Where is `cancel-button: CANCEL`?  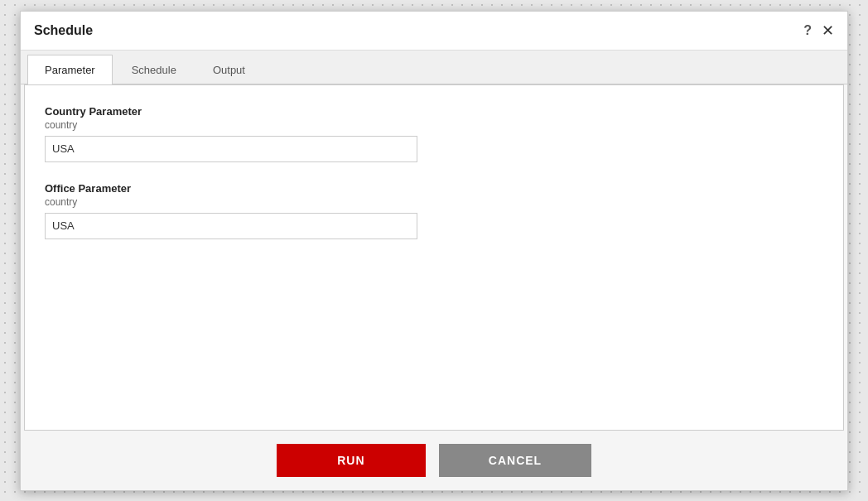
cancel-button: CANCEL is located at coordinates (515, 460).